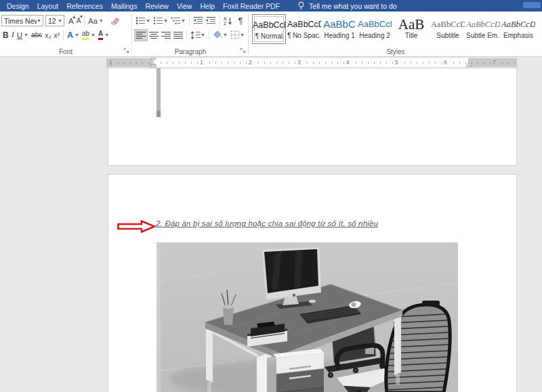 The width and height of the screenshot is (542, 392). What do you see at coordinates (100, 34) in the screenshot?
I see `font-color-glyph: A` at bounding box center [100, 34].